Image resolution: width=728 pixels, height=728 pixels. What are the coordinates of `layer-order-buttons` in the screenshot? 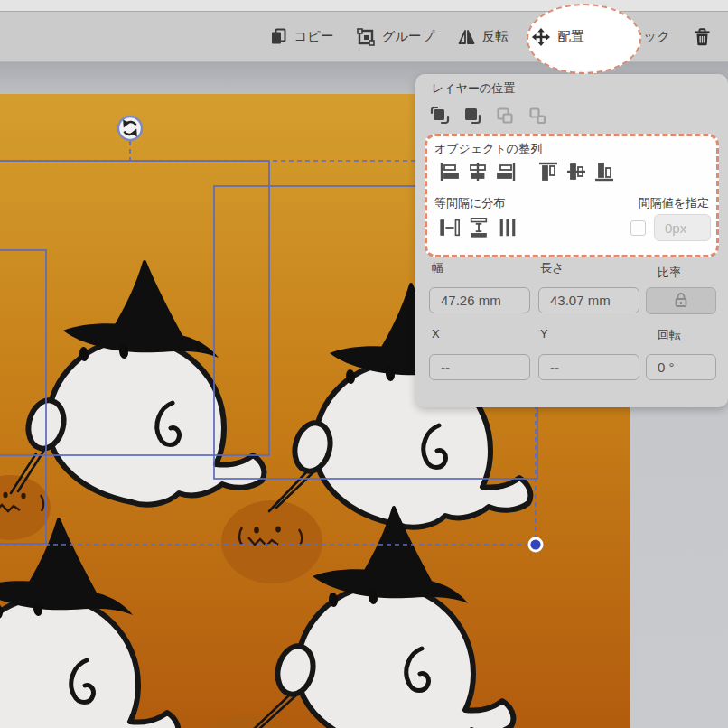 It's located at (489, 116).